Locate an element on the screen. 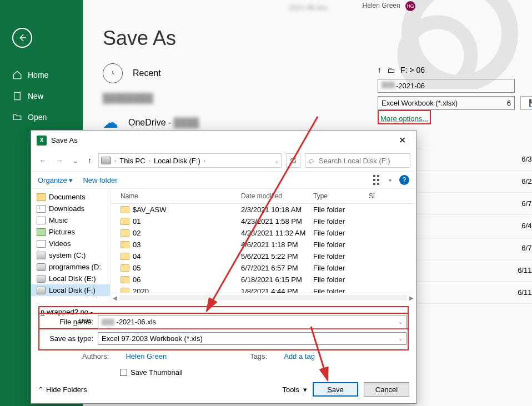 The height and width of the screenshot is (406, 532). view-dropdown-icon: ▾ is located at coordinates (390, 180).